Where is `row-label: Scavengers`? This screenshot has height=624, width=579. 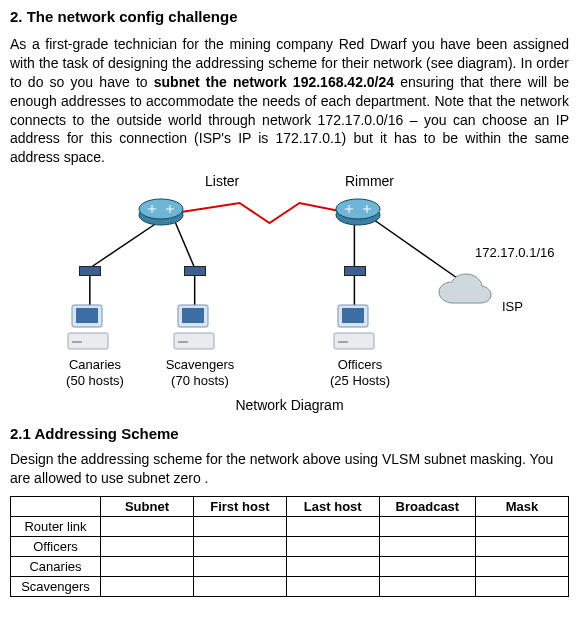 row-label: Scavengers is located at coordinates (56, 587).